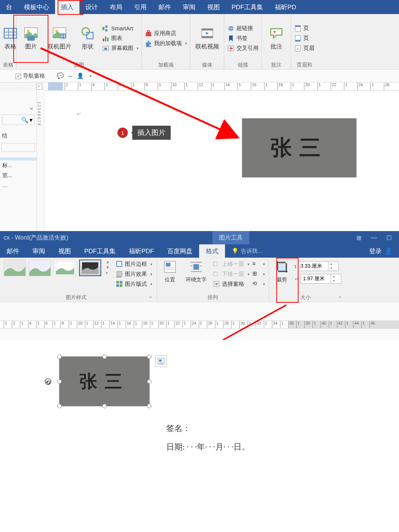 This screenshot has width=399, height=532. What do you see at coordinates (9, 7) in the screenshot?
I see `tab-platform: 台` at bounding box center [9, 7].